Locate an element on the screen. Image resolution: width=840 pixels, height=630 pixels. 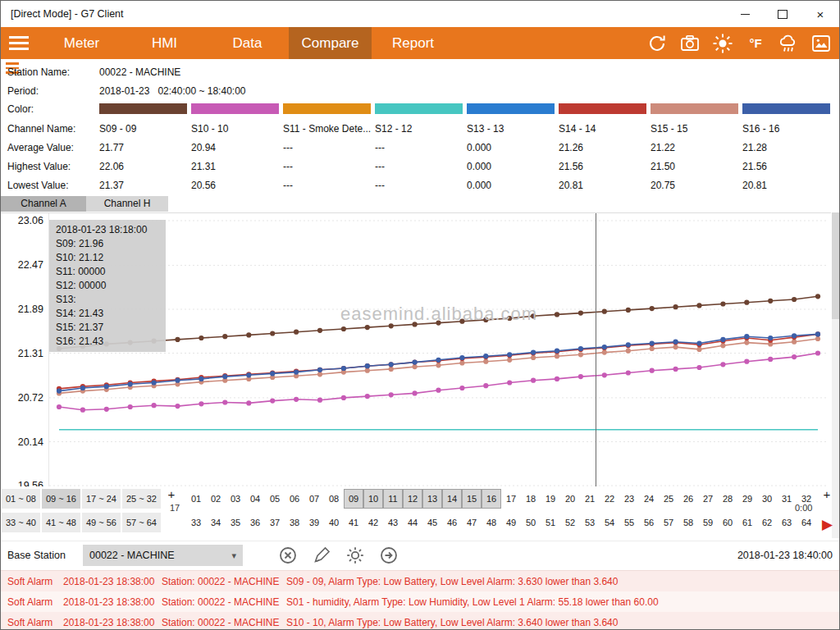
channel-number-30: 30 is located at coordinates (767, 499).